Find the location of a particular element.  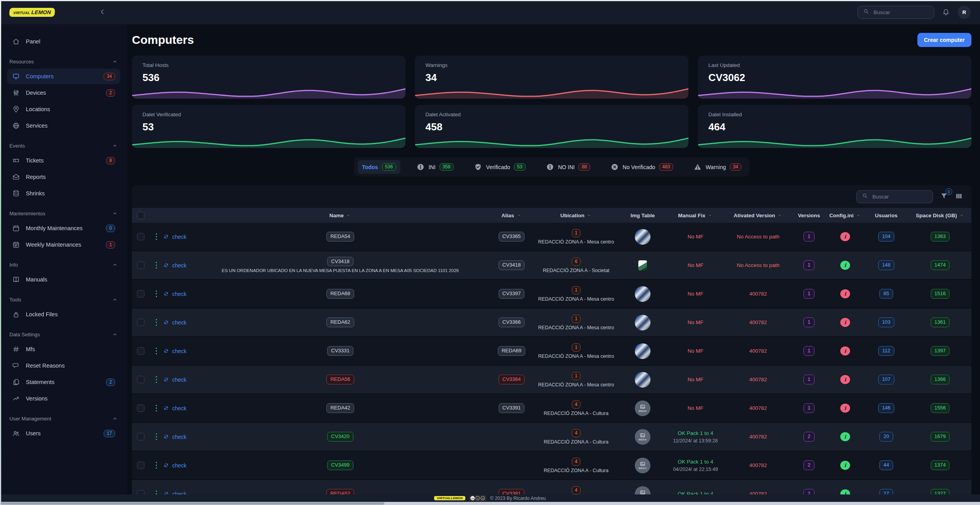

filter-warning: Warning34 is located at coordinates (717, 167).